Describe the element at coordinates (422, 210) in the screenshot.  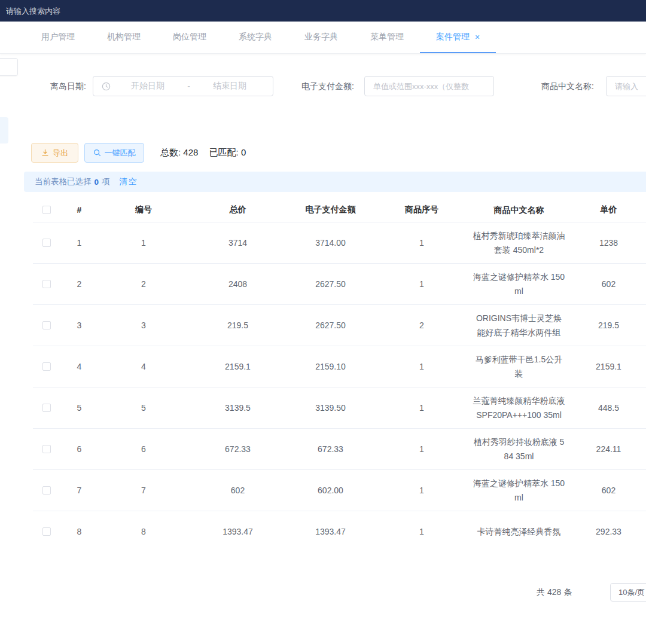
I see `col-header-product-seq: 商品序号` at that location.